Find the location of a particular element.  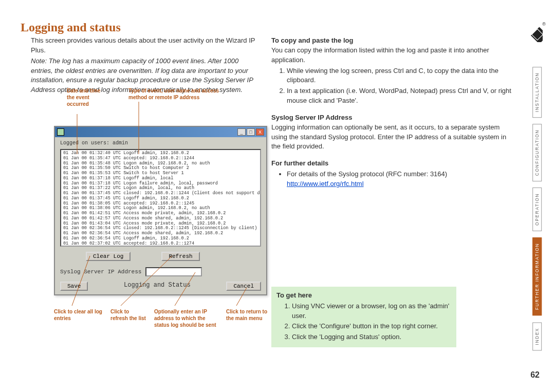

page-number: 62 is located at coordinates (535, 375).